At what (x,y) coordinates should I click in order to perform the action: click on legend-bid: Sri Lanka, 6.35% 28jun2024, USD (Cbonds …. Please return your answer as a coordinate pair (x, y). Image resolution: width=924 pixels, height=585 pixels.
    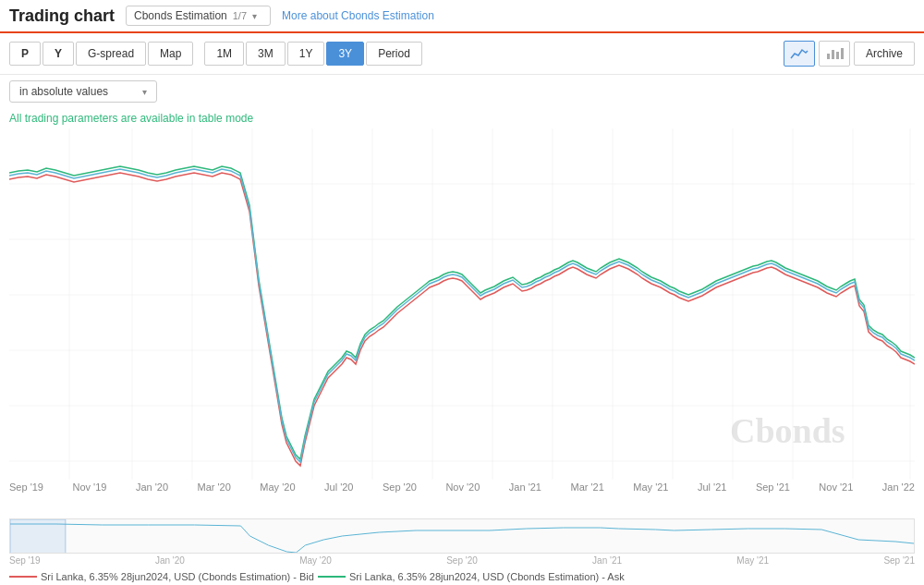
    Looking at the image, I should click on (162, 577).